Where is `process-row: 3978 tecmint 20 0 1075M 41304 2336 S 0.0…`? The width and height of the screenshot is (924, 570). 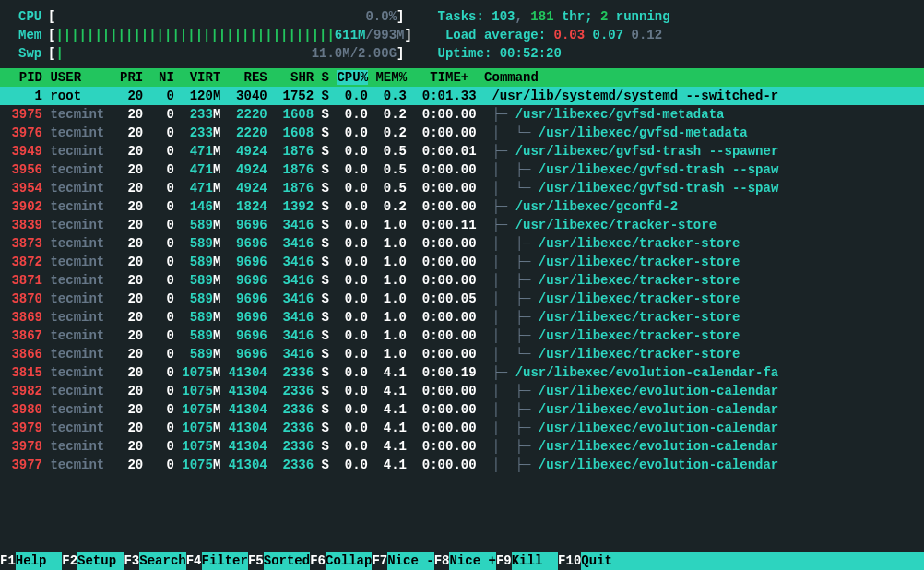
process-row: 3978 tecmint 20 0 1075M 41304 2336 S 0.0… is located at coordinates (462, 446).